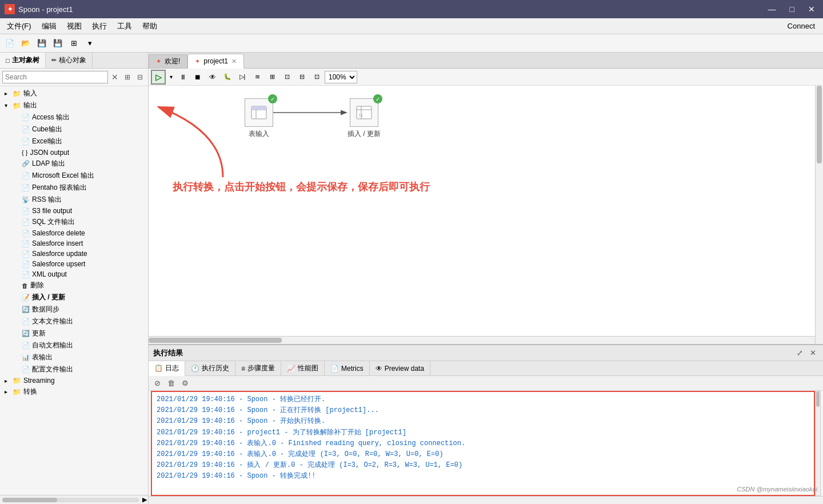  Describe the element at coordinates (792, 9) in the screenshot. I see `maximize-button: □` at that location.